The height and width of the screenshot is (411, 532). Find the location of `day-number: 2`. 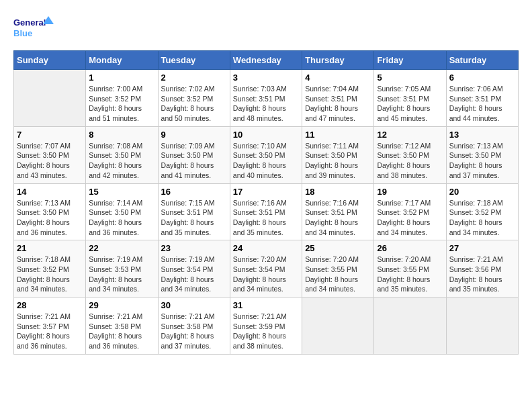

day-number: 2 is located at coordinates (194, 78).